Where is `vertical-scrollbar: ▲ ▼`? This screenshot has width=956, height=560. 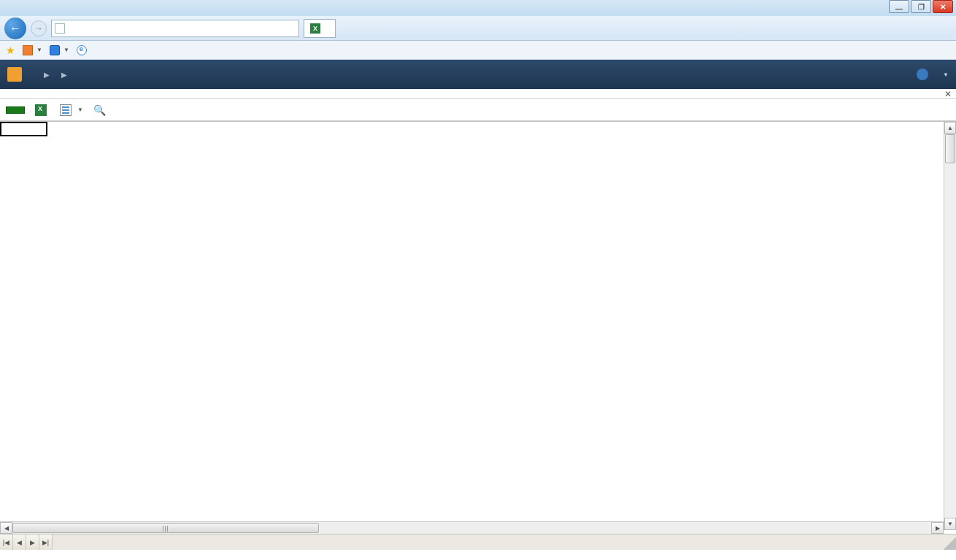
vertical-scrollbar: ▲ ▼ is located at coordinates (950, 326).